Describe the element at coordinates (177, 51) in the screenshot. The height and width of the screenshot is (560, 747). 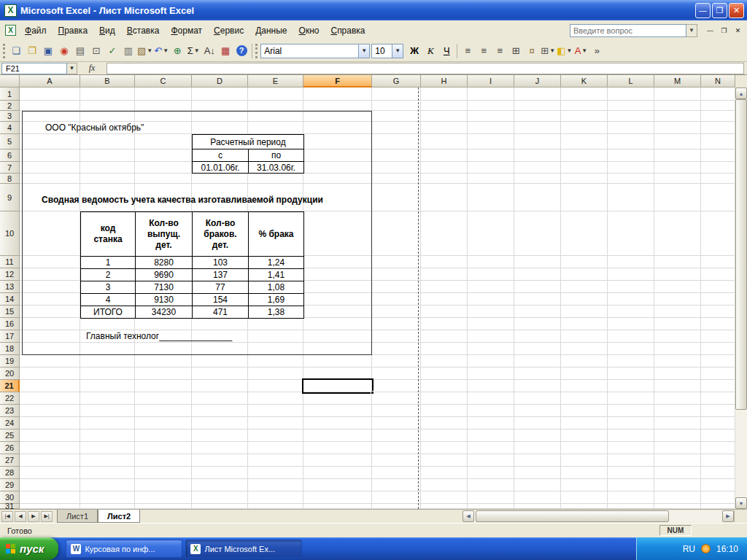
I see `insert-hyperlink-button: ⊕` at that location.